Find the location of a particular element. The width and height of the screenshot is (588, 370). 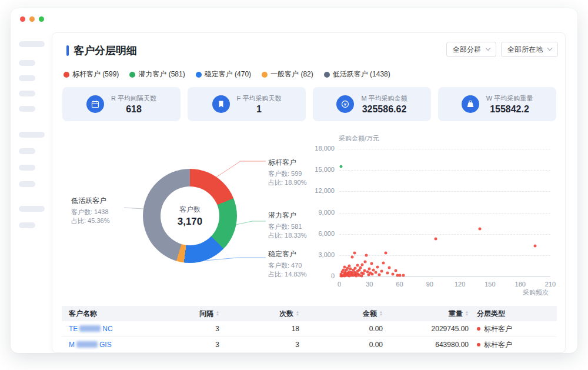

x-tick-label: 30 is located at coordinates (369, 284).